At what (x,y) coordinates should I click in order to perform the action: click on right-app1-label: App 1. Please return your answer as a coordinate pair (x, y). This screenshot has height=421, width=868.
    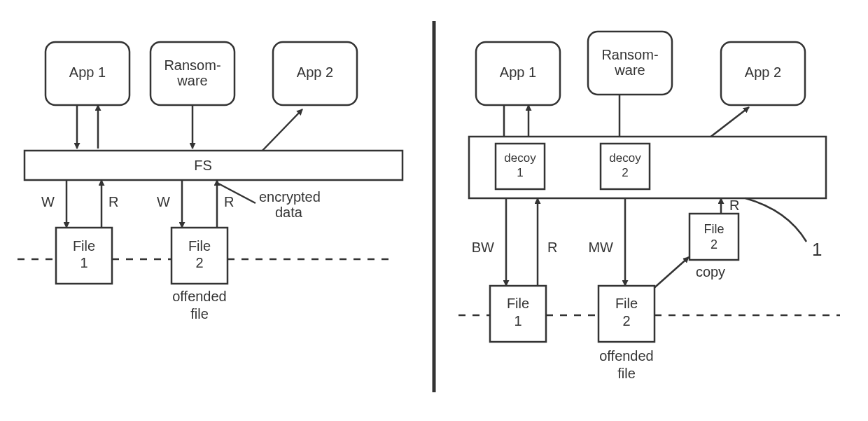
    Looking at the image, I should click on (518, 72).